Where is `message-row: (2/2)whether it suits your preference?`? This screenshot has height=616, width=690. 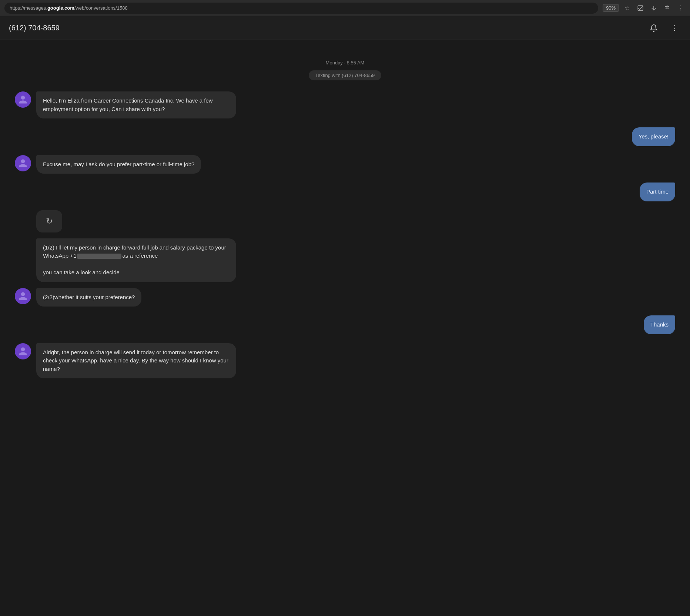 message-row: (2/2)whether it suits your preference? is located at coordinates (345, 298).